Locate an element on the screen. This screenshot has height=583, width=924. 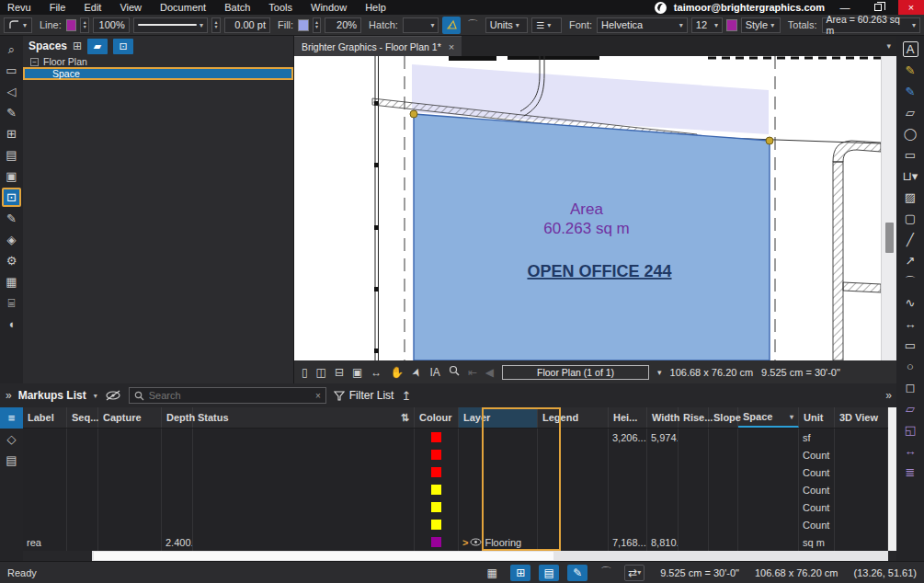
snapshot-tool-icon: ▢ is located at coordinates (910, 219).